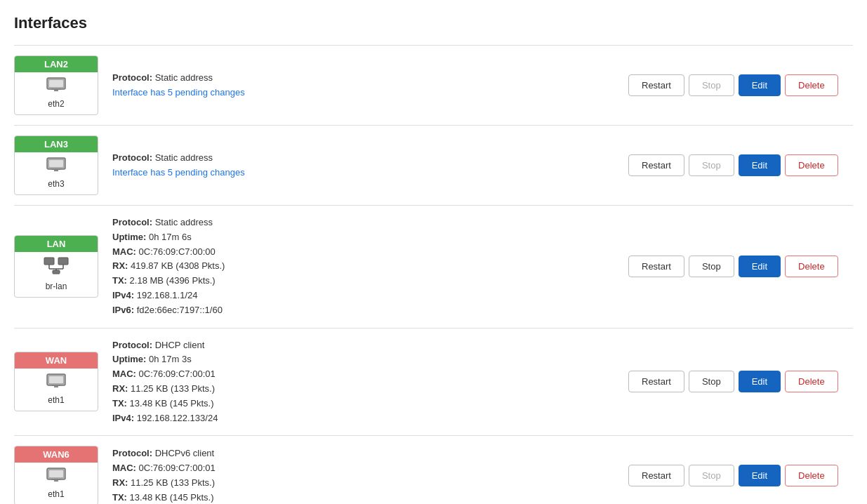 The image size is (867, 504). Describe the element at coordinates (364, 86) in the screenshot. I see `interface-info-lan2: Protocol: Static addressInterface has 5 …` at that location.